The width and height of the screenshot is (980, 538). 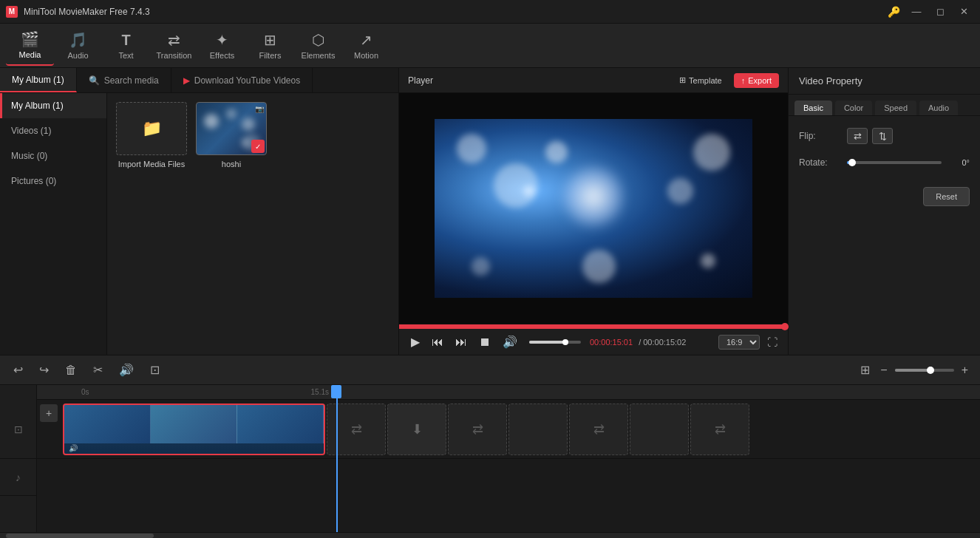 I want to click on crop-button: ⊡, so click(x=155, y=370).